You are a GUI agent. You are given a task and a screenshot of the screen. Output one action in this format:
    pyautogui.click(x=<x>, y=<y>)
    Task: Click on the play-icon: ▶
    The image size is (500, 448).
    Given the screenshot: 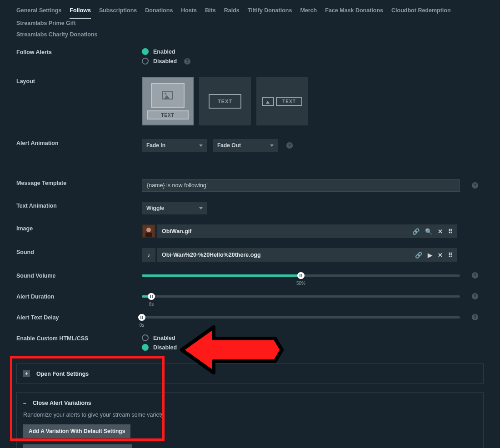 What is the action you would take?
    pyautogui.click(x=430, y=255)
    